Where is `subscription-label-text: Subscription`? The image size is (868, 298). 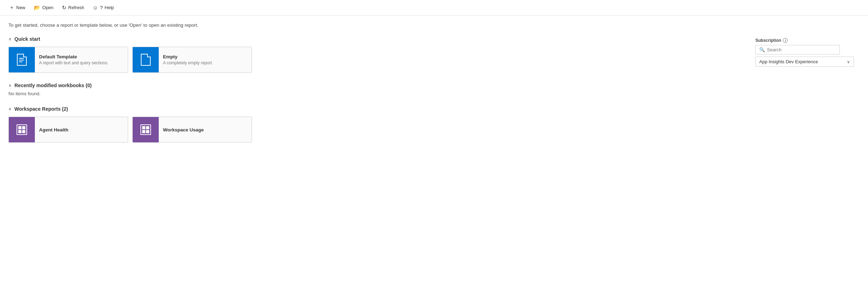
subscription-label-text: Subscription is located at coordinates (768, 40).